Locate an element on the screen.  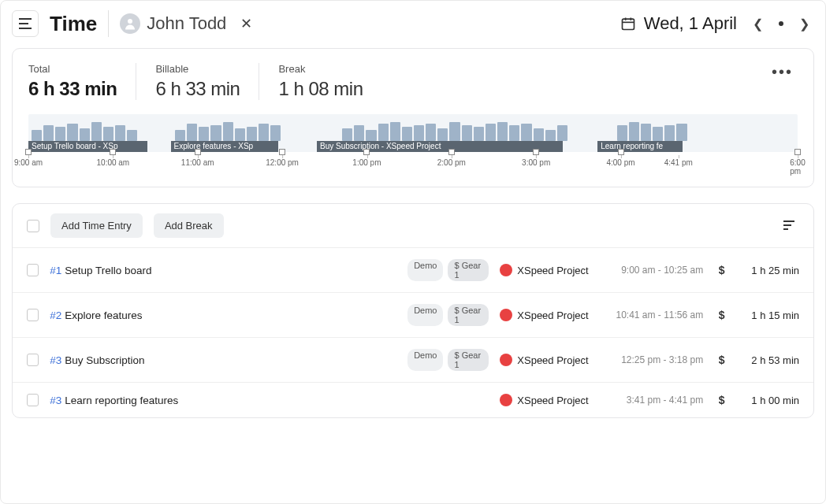
stat-break-value: 1 h 08 min is located at coordinates (320, 89).